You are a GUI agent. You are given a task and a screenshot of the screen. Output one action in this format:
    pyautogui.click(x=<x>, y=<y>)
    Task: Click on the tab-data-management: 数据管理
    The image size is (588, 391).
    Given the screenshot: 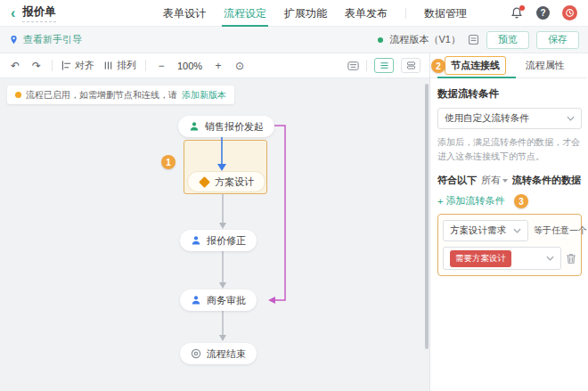 What is the action you would take?
    pyautogui.click(x=445, y=13)
    